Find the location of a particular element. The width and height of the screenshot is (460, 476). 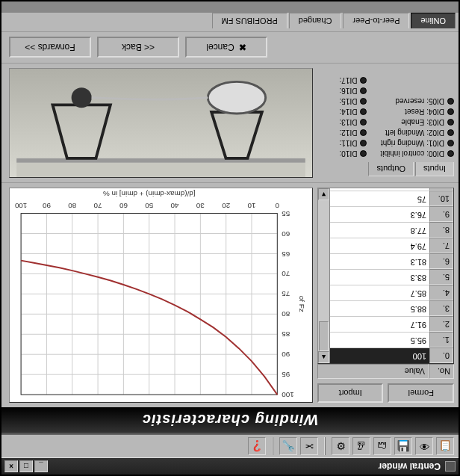

toolbar-btn-0: 📋 is located at coordinates (445, 446).